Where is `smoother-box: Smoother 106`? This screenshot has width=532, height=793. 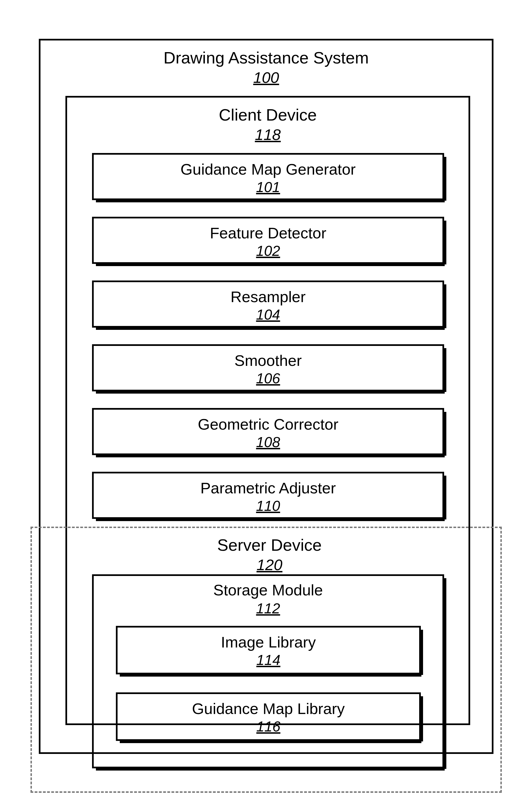 smoother-box: Smoother 106 is located at coordinates (268, 368).